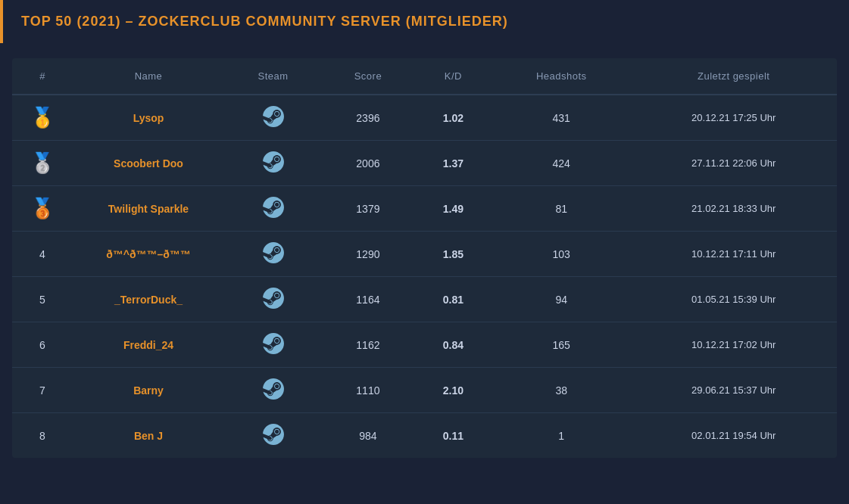  I want to click on player-name: Ben J, so click(148, 436).